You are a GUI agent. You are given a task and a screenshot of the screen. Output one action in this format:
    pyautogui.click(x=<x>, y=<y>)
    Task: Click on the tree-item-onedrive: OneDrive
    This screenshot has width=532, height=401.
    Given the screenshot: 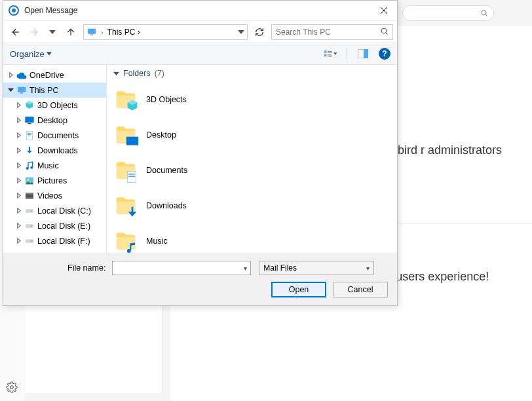 What is the action you would take?
    pyautogui.click(x=55, y=75)
    